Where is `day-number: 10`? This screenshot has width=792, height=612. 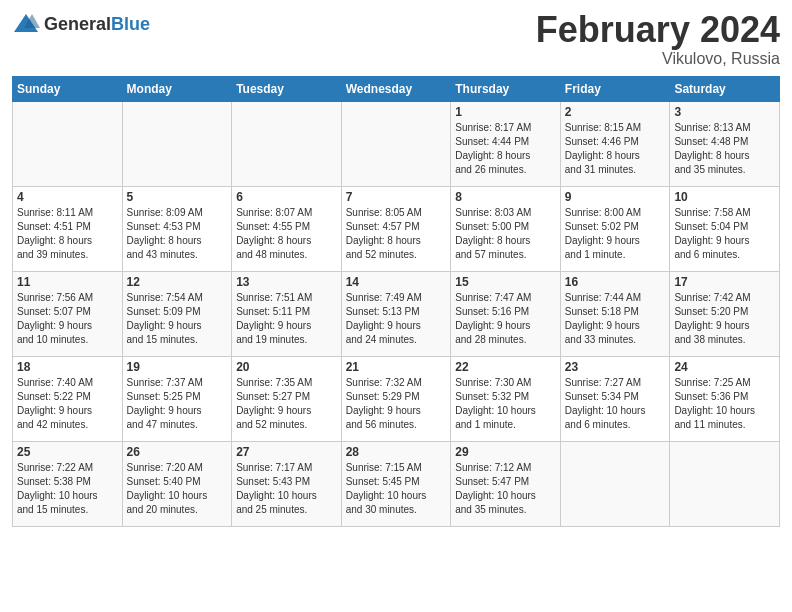
day-number: 10 is located at coordinates (724, 197).